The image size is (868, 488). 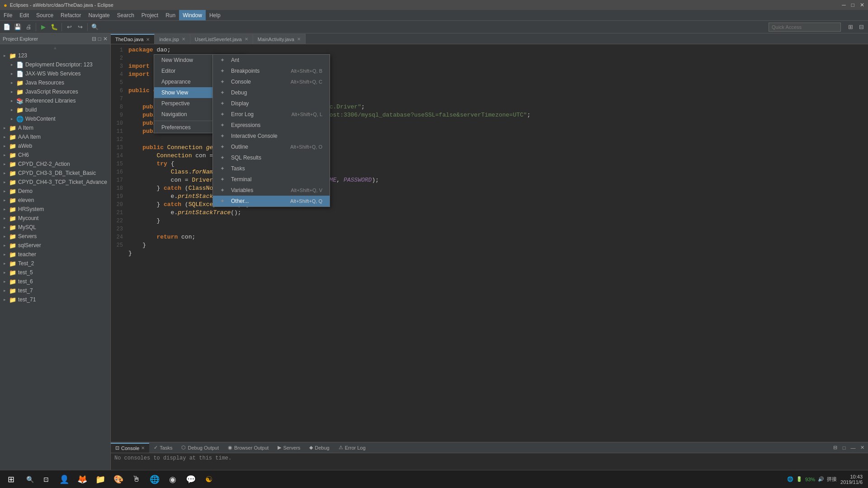 I want to click on tab-userlist: UserListSeverlet.java ✕, so click(x=222, y=39).